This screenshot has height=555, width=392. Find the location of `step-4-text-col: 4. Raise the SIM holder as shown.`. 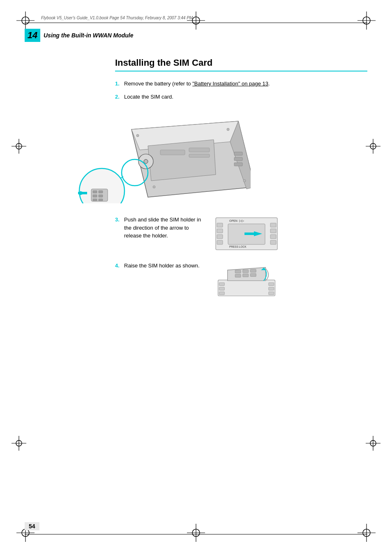

step-4-text-col: 4. Raise the SIM holder as shown. is located at coordinates (160, 268).